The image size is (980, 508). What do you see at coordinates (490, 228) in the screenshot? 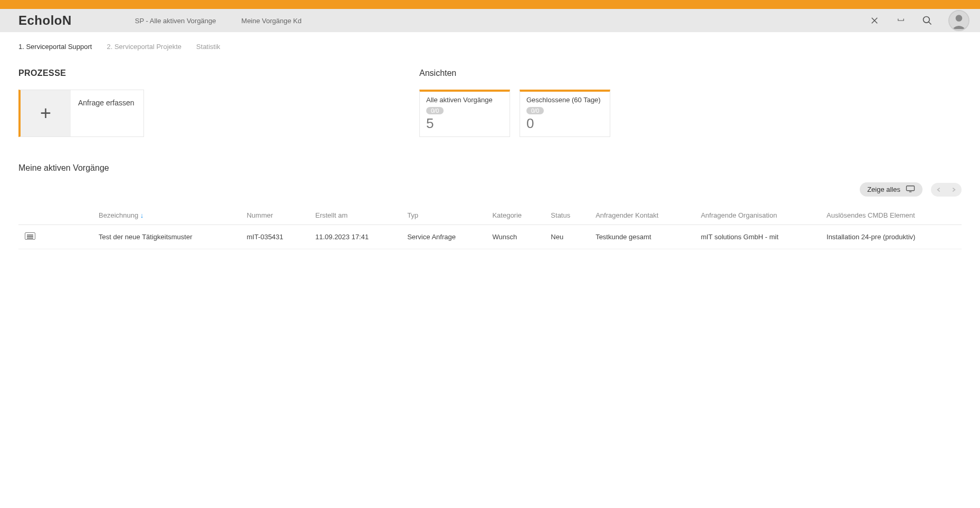
I see `cases-table: Bezeichnung Nummer Erstellt am Typ Kateg…` at bounding box center [490, 228].